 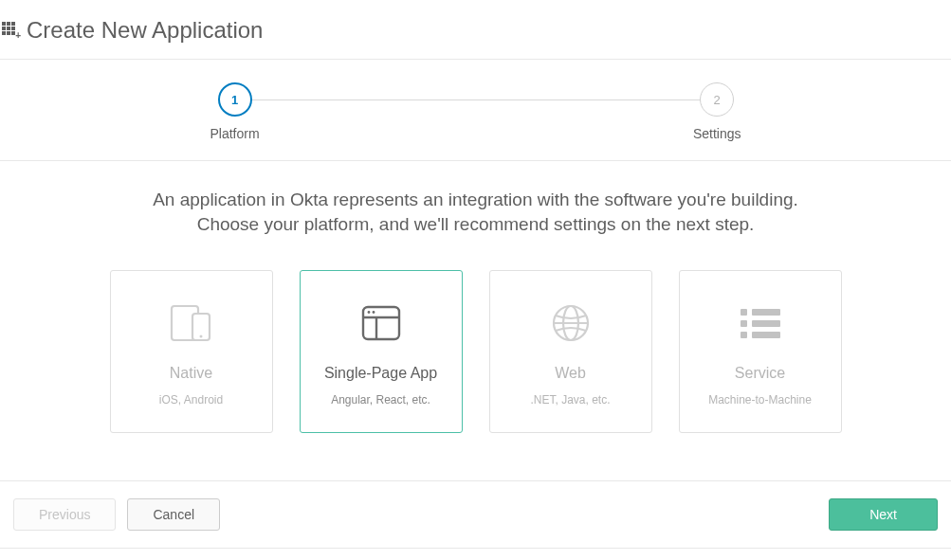 What do you see at coordinates (235, 99) in the screenshot?
I see `step-circle-active: 1` at bounding box center [235, 99].